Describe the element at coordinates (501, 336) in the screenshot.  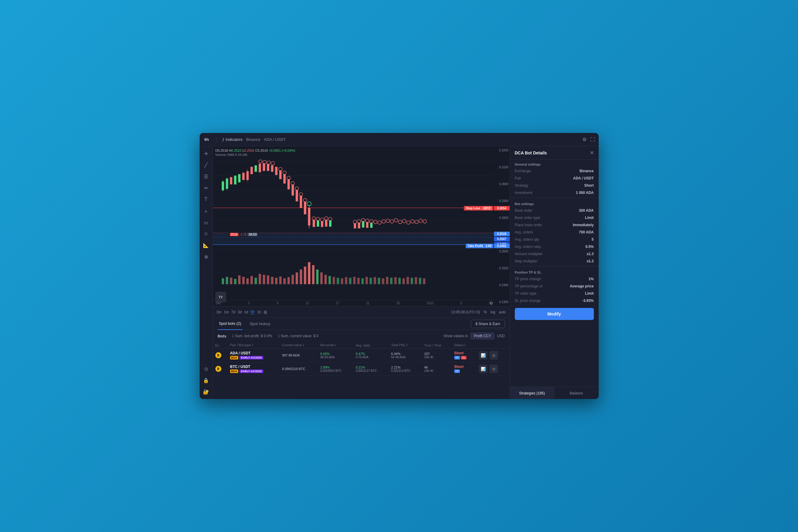
I see `usd-button: USD` at that location.